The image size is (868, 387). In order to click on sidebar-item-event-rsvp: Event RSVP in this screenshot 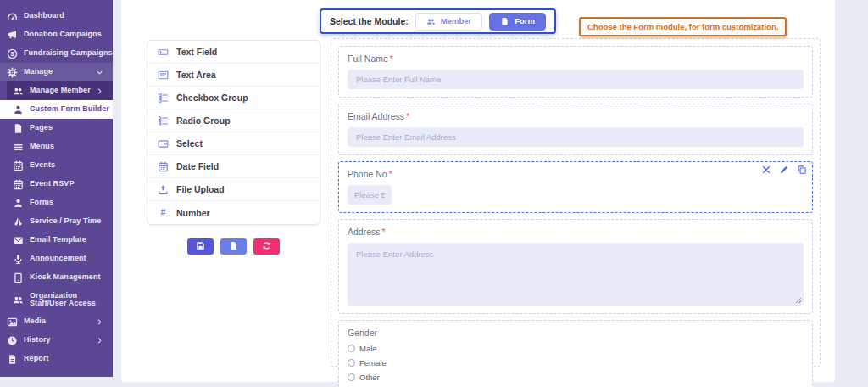, I will do `click(56, 184)`.